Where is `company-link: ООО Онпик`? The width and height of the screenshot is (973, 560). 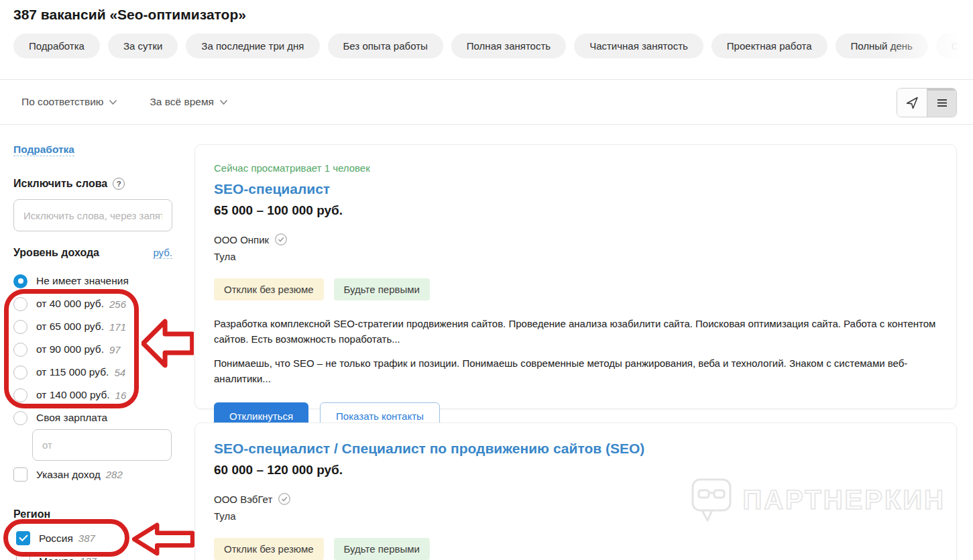
company-link: ООО Онпик is located at coordinates (575, 239).